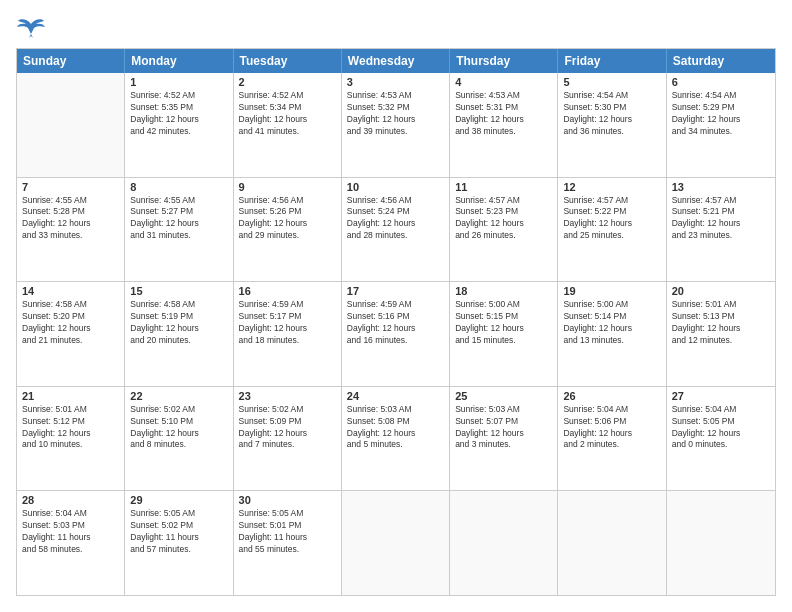 Image resolution: width=792 pixels, height=612 pixels. I want to click on day-number: 18, so click(504, 291).